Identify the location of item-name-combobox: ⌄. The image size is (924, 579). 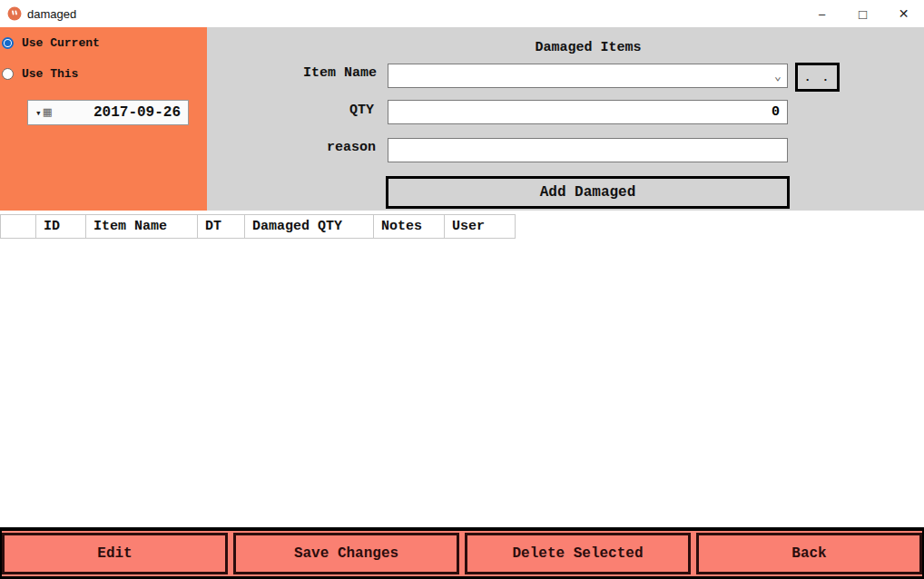
(588, 76).